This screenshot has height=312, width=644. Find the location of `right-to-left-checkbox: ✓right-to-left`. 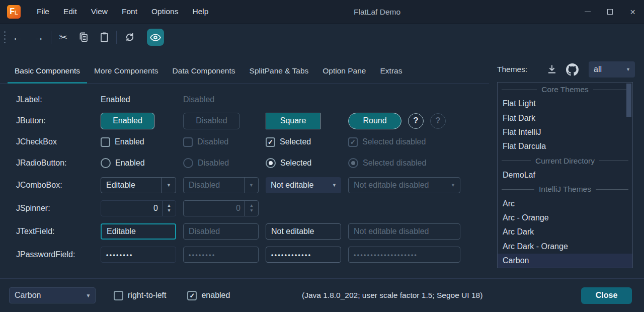

right-to-left-checkbox: ✓right-to-left is located at coordinates (140, 296).